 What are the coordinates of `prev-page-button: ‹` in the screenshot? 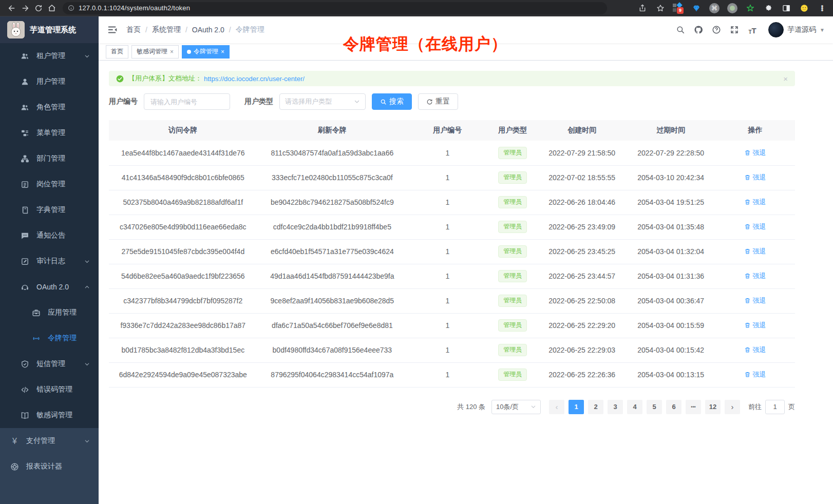 It's located at (557, 407).